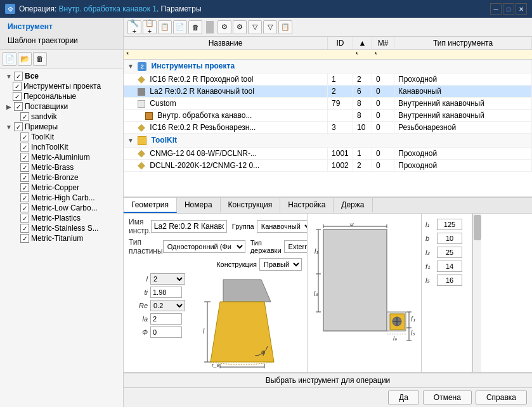 The height and width of the screenshot is (407, 532). I want to click on geo-tab-derzha: Держа, so click(353, 205).